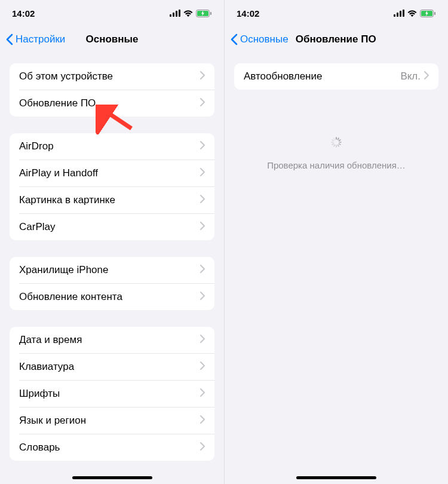 This screenshot has height=484, width=448. What do you see at coordinates (112, 76) in the screenshot?
I see `about-device-row: Об этом устройстве` at bounding box center [112, 76].